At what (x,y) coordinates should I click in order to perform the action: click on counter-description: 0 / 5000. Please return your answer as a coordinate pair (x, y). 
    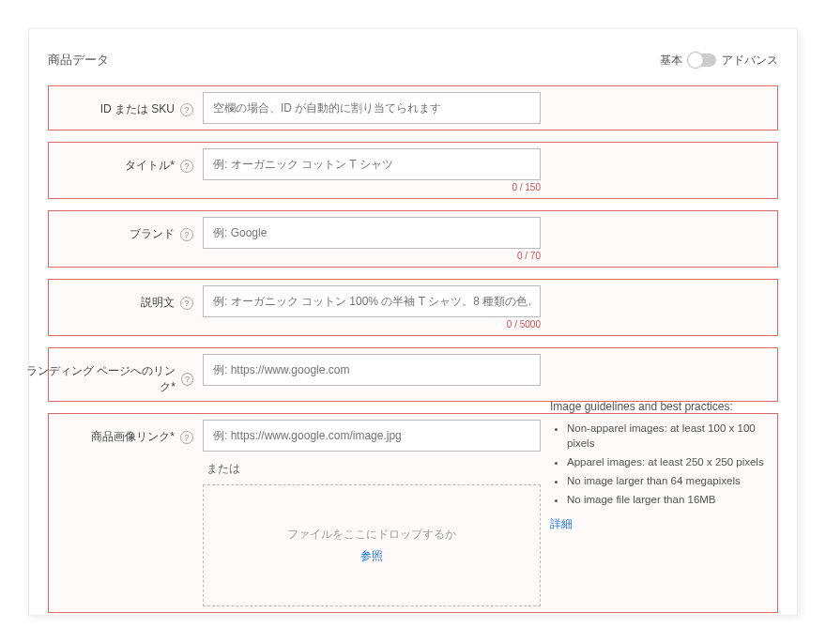
    Looking at the image, I should click on (372, 325).